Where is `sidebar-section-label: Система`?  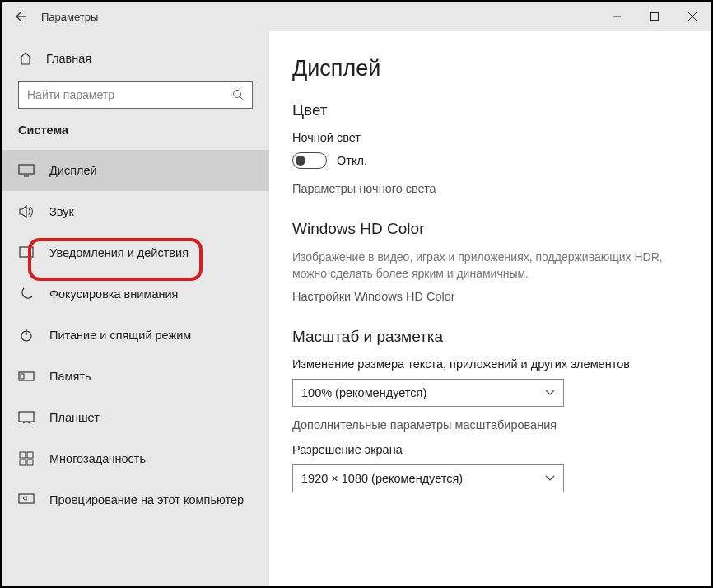 sidebar-section-label: Система is located at coordinates (135, 130).